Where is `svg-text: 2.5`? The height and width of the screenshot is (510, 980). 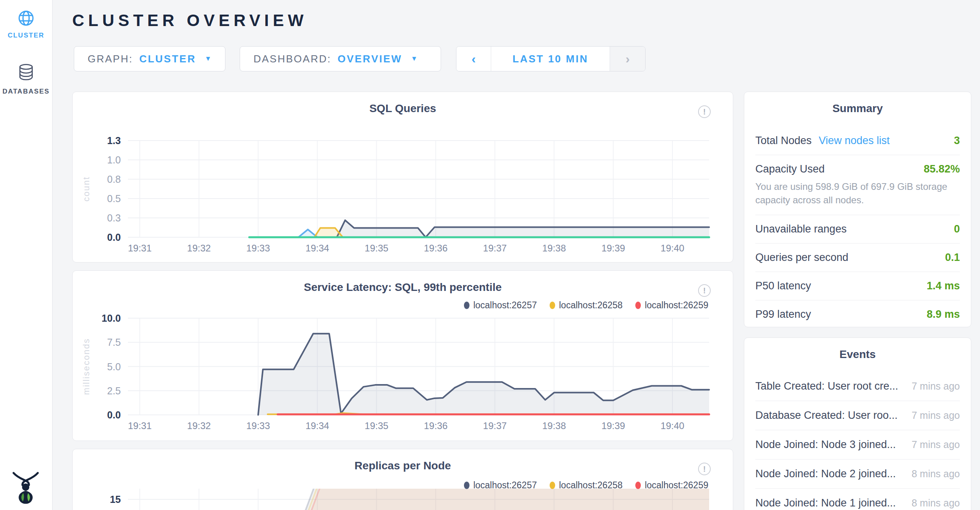 svg-text: 2.5 is located at coordinates (114, 391).